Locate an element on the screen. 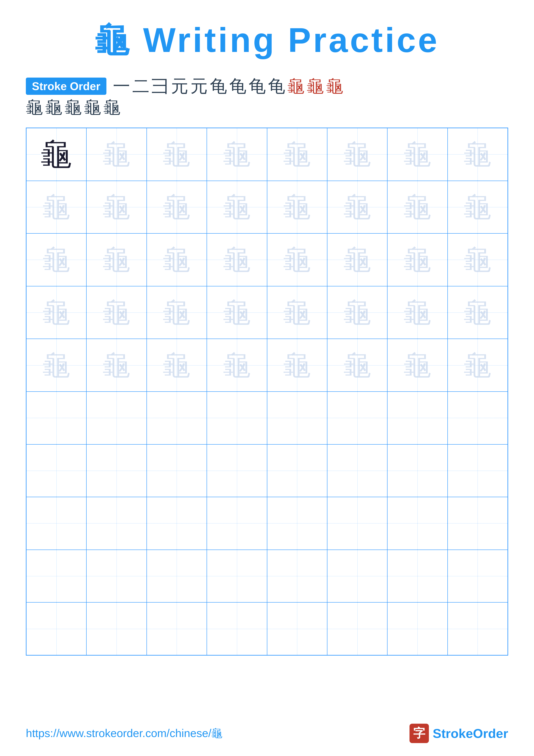  stroke-13: 龜 is located at coordinates (35, 107).